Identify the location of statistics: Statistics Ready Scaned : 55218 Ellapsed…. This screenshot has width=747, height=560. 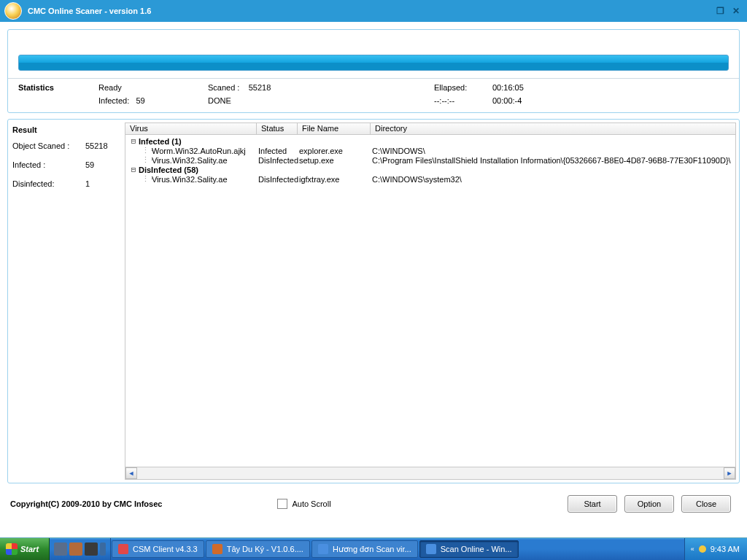
(374, 95).